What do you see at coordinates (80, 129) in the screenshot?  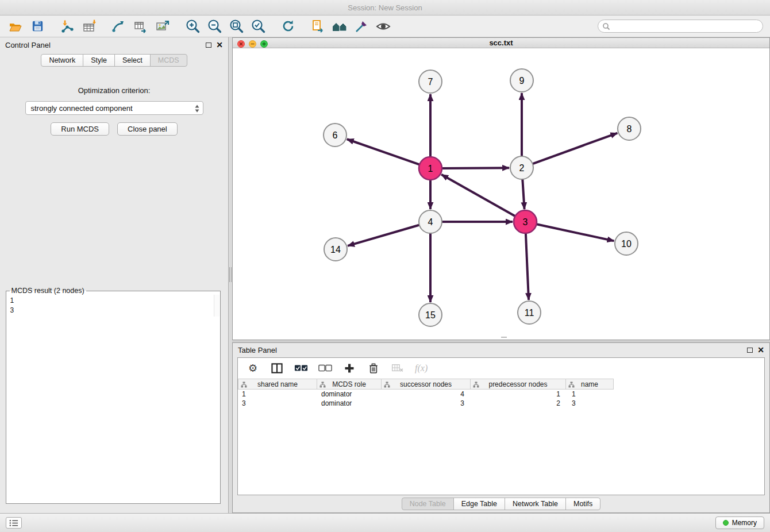 I see `run-mcds-button: Run MCDS` at bounding box center [80, 129].